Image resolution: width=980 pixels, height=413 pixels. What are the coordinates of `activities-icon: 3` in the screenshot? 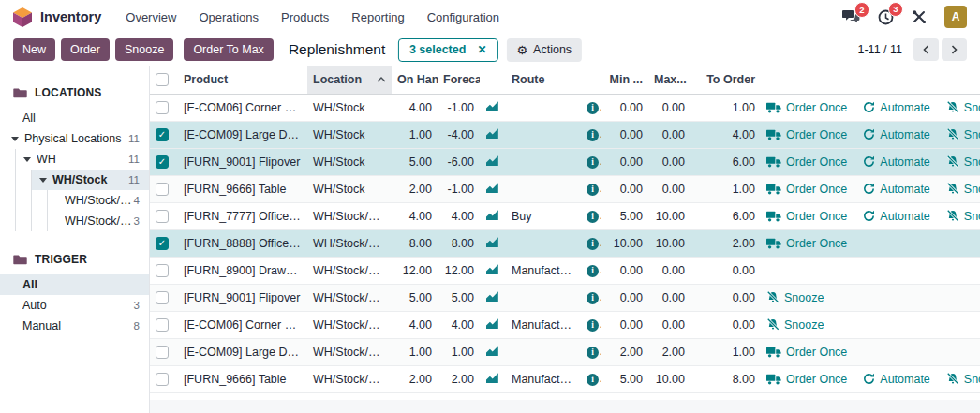 It's located at (886, 17).